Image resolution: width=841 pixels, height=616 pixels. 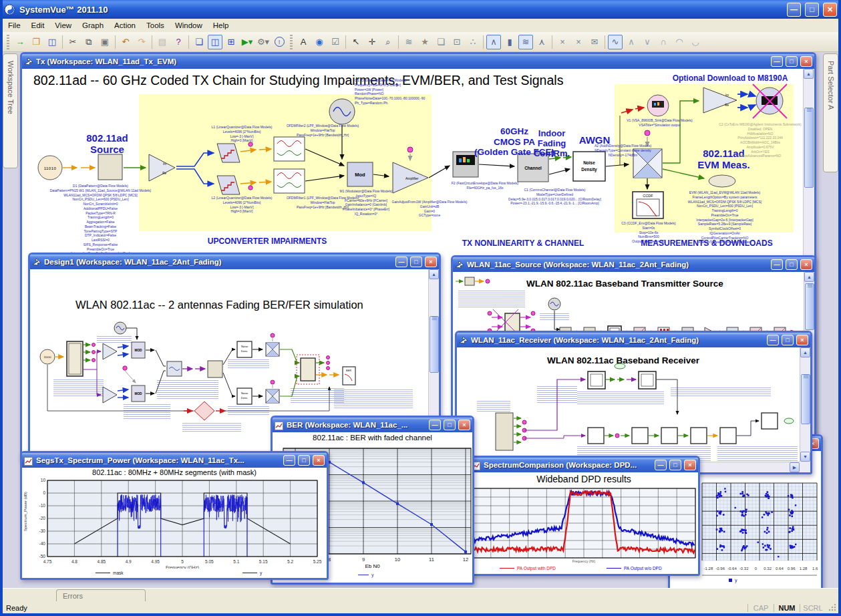 What do you see at coordinates (595, 42) in the screenshot?
I see `envelope-trace-icon: ✉` at bounding box center [595, 42].